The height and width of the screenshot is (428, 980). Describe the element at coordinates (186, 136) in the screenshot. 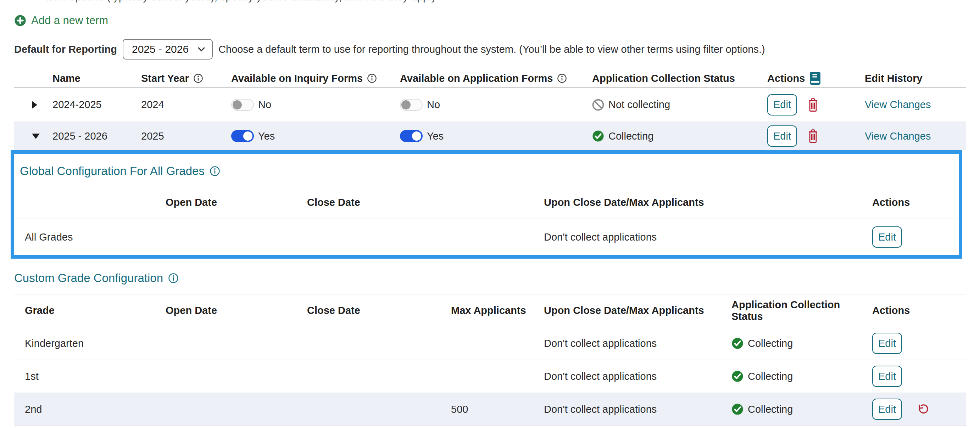

I see `term-start-year: 2025` at that location.